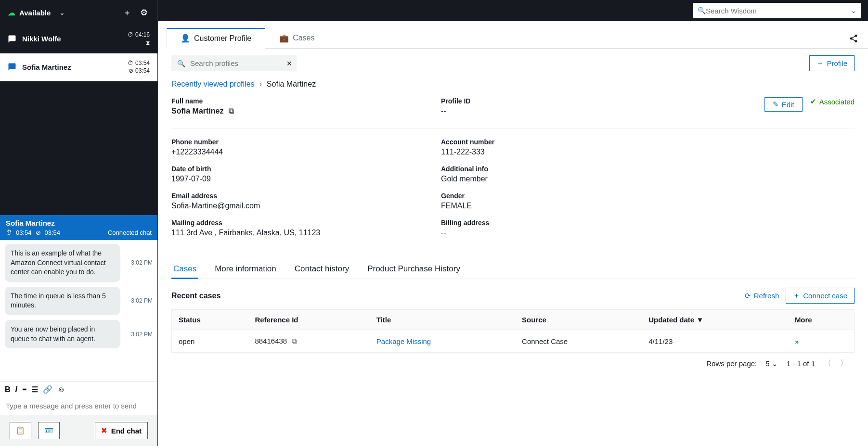 This screenshot has height=446, width=868. What do you see at coordinates (292, 233) in the screenshot?
I see `mailing-value: 111 3rd Ave , Fairbanks, Alaska, US, 111…` at bounding box center [292, 233].